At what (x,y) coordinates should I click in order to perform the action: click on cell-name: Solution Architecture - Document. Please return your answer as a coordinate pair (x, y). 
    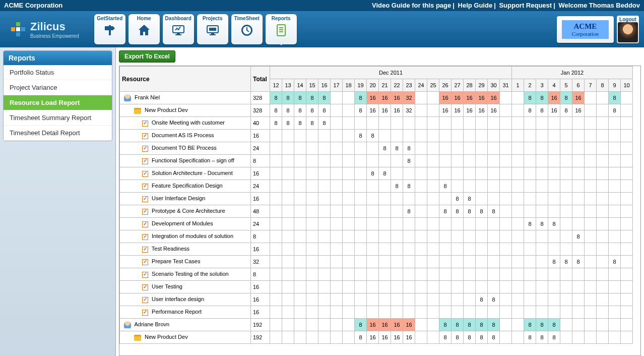
    Looking at the image, I should click on (185, 173).